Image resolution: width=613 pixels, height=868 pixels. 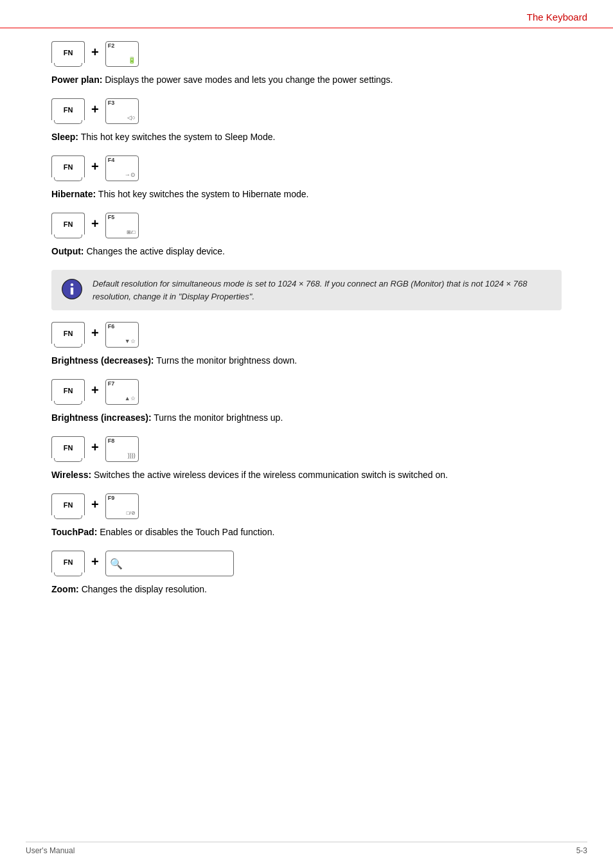 I want to click on plus-sign-bup: +, so click(x=95, y=391).